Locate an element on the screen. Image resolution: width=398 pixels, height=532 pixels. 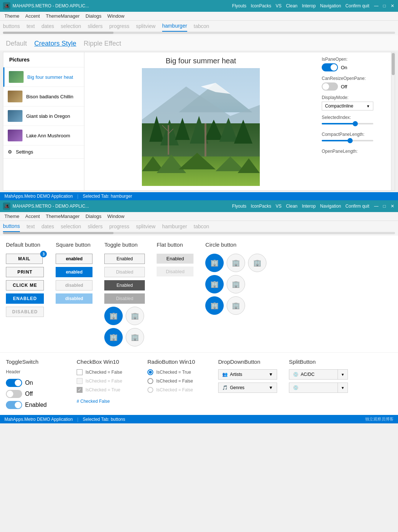
nav-iconpacks-1: IconPacks is located at coordinates (261, 6).